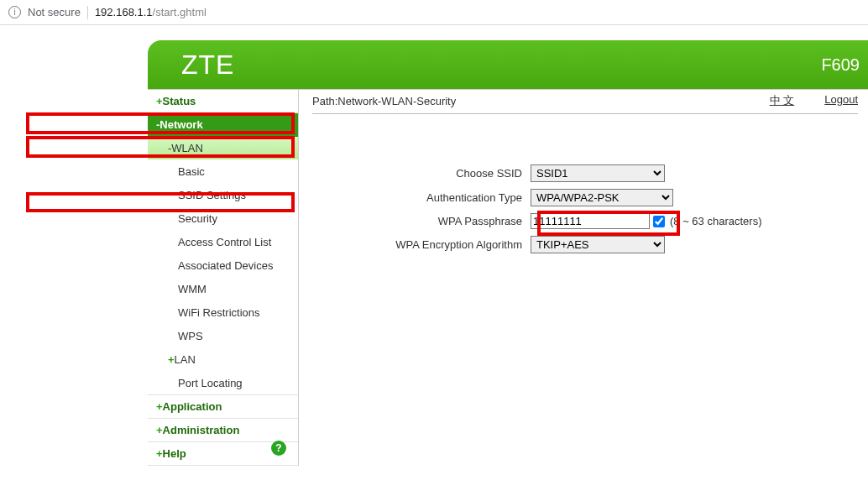 Image resolution: width=868 pixels, height=480 pixels. What do you see at coordinates (598, 245) in the screenshot?
I see `wpa-enc-select: TKIP+AES` at bounding box center [598, 245].